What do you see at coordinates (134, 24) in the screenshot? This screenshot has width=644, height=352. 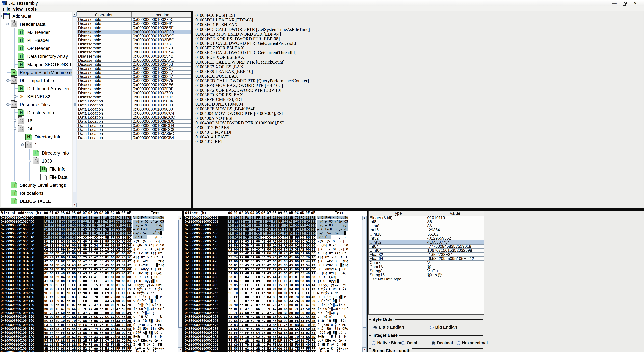 I see `table-row: Disassemble0x0000000001003F91` at bounding box center [134, 24].